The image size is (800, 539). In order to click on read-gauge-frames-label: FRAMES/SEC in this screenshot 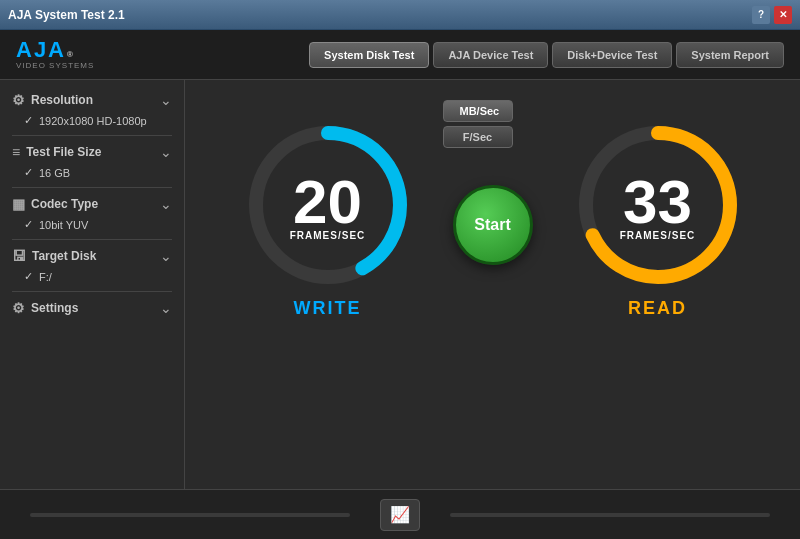, I will do `click(658, 236)`.